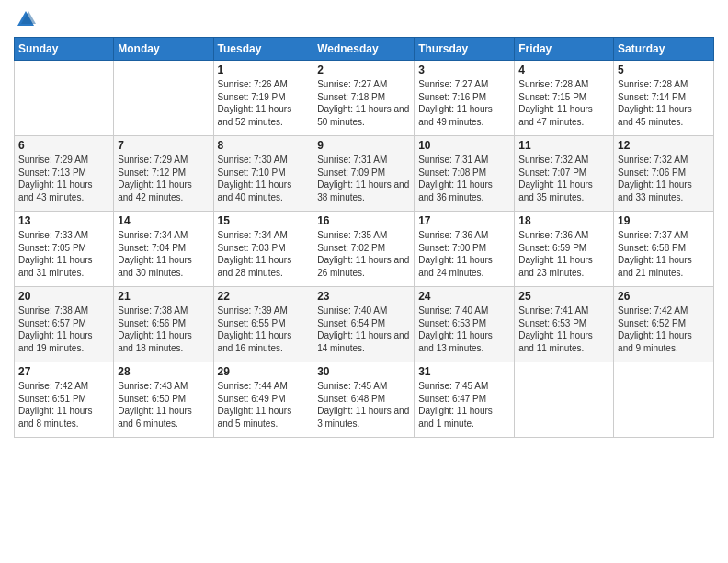  I want to click on day-number: 19, so click(664, 221).